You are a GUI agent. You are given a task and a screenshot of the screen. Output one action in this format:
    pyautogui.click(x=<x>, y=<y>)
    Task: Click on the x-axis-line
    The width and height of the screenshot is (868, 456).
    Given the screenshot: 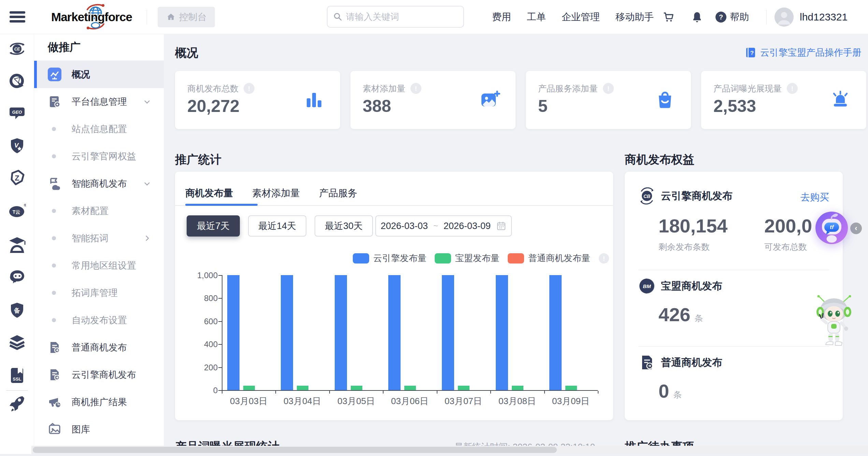 What is the action you would take?
    pyautogui.click(x=410, y=390)
    